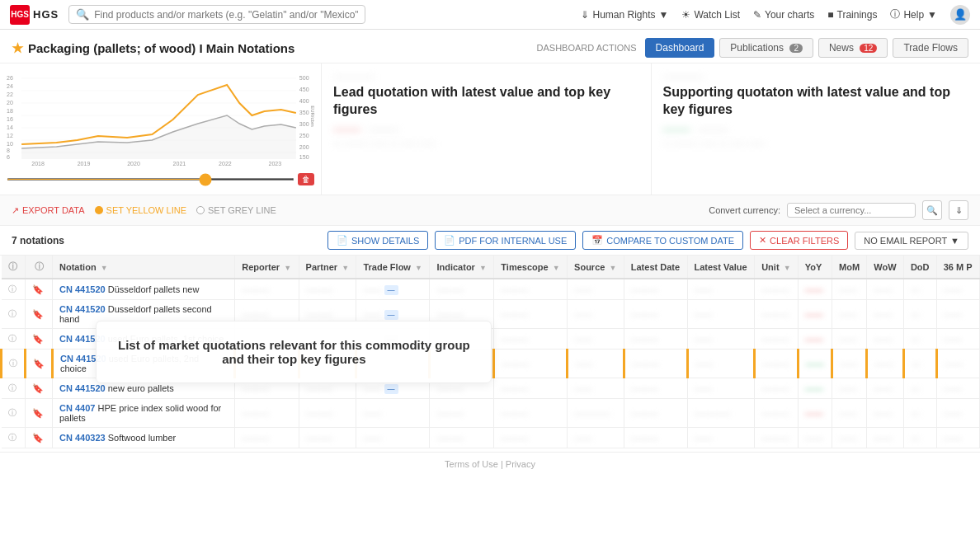 This screenshot has width=980, height=549. I want to click on nav-help: ⓘ Help ▼, so click(914, 15).